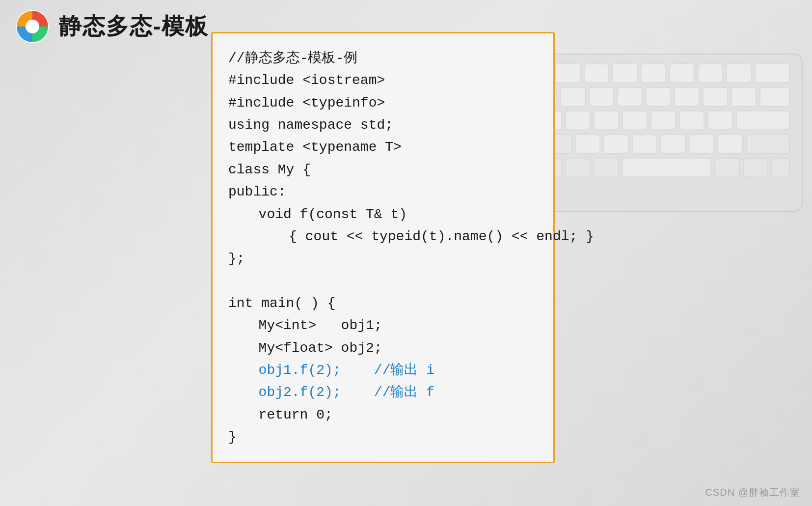 This screenshot has width=812, height=506. What do you see at coordinates (383, 214) in the screenshot?
I see `code-line-8: void f(const T& t)` at bounding box center [383, 214].